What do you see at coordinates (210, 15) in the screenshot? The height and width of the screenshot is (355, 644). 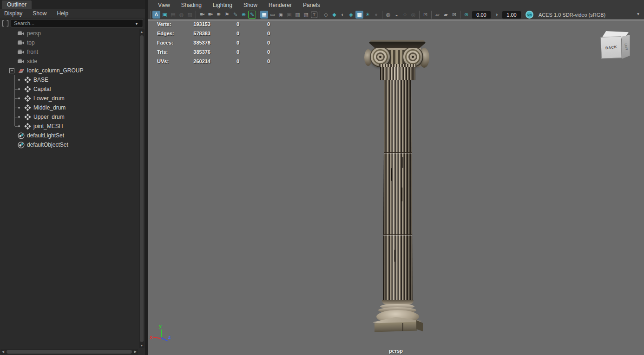 I see `lock-camera-icon: ◼●` at bounding box center [210, 15].